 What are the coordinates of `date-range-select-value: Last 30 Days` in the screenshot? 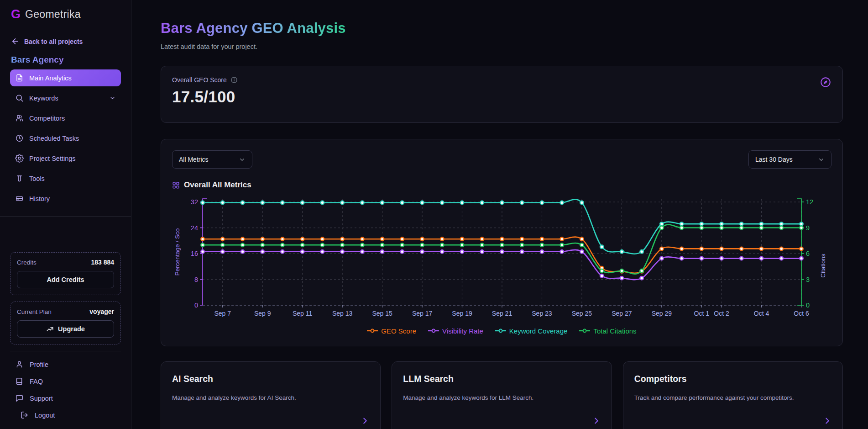 It's located at (774, 159).